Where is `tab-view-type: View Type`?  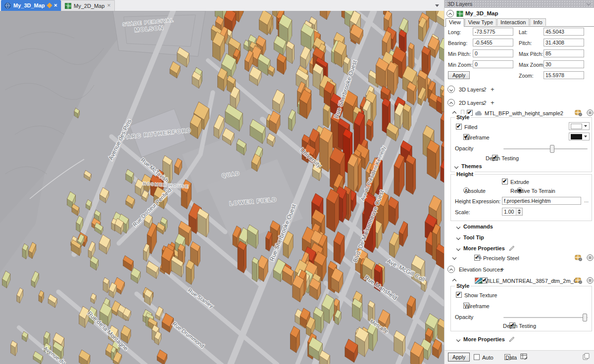 tab-view-type: View Type is located at coordinates (481, 22).